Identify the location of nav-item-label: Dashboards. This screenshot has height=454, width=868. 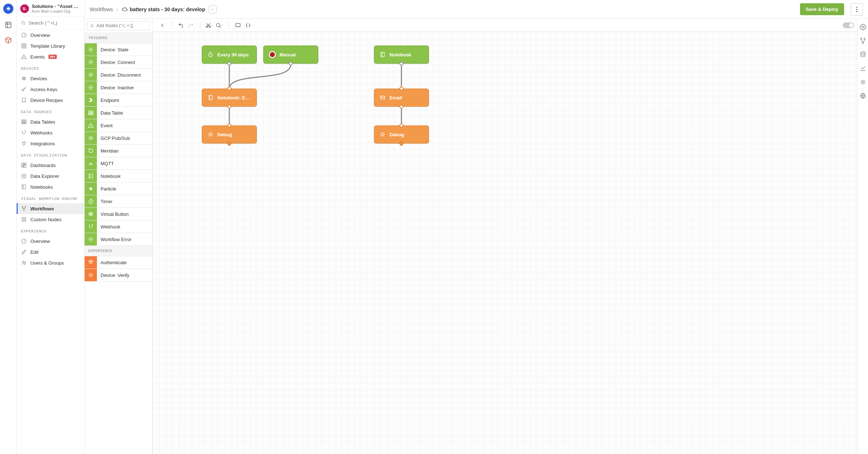
(43, 166).